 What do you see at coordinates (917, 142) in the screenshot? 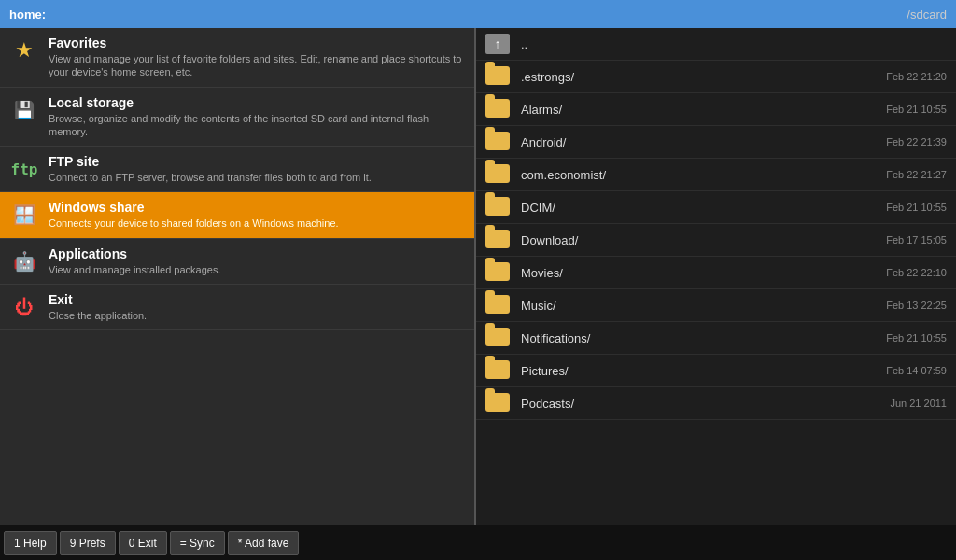
I see `file-date: Feb 22 21:39` at bounding box center [917, 142].